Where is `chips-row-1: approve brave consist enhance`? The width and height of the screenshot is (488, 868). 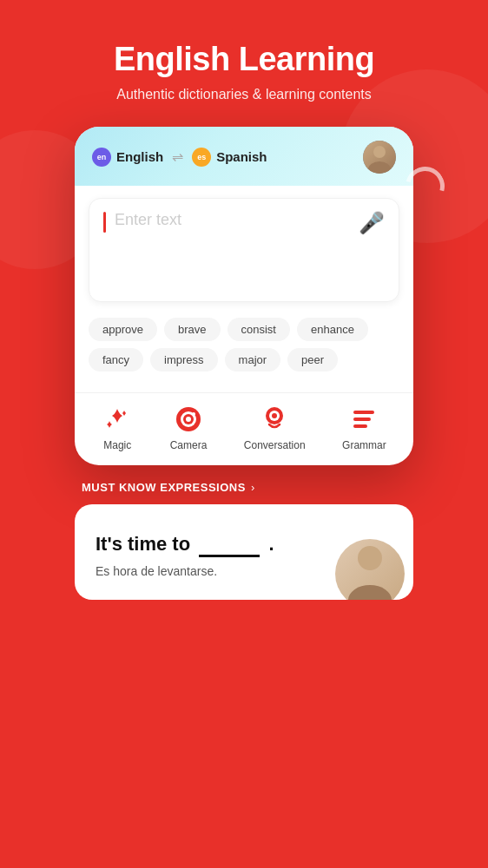
chips-row-1: approve brave consist enhance is located at coordinates (244, 330).